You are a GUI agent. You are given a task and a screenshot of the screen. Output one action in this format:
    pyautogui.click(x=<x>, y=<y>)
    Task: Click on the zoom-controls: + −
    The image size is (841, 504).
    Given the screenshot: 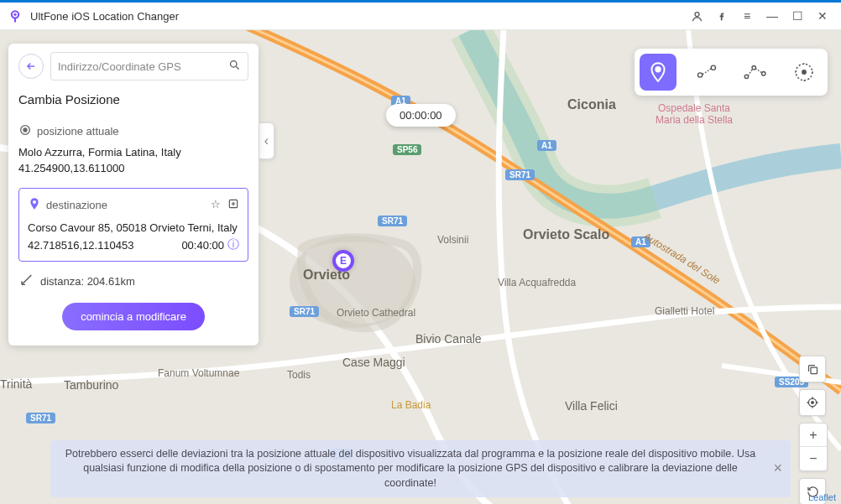 What is the action you would take?
    pyautogui.click(x=813, y=447)
    